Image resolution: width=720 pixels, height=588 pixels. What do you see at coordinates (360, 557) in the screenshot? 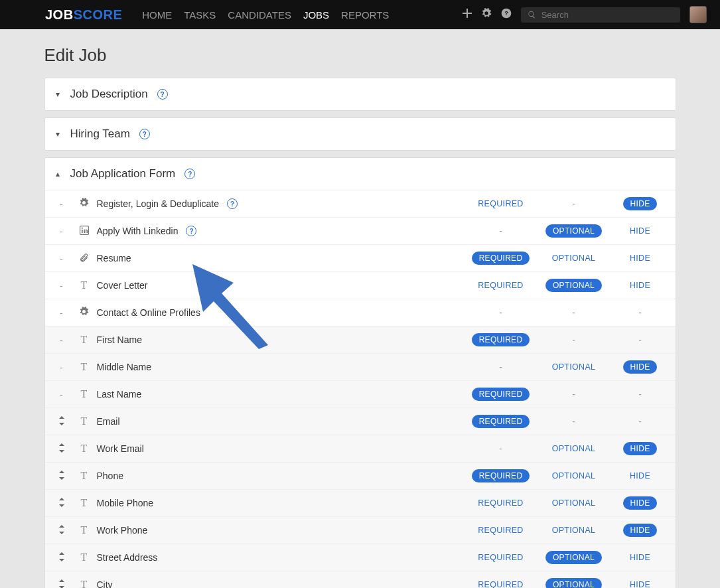
I see `form-row: TStreet AddressREQUIREDOPTIONALHIDE` at bounding box center [360, 557].